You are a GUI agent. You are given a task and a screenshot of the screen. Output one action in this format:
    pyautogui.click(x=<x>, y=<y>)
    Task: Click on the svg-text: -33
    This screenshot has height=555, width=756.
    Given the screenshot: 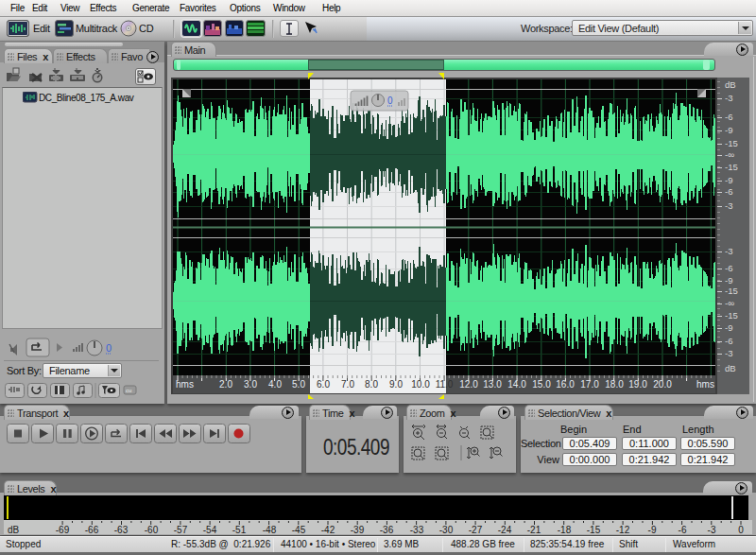 What is the action you would take?
    pyautogui.click(x=418, y=529)
    